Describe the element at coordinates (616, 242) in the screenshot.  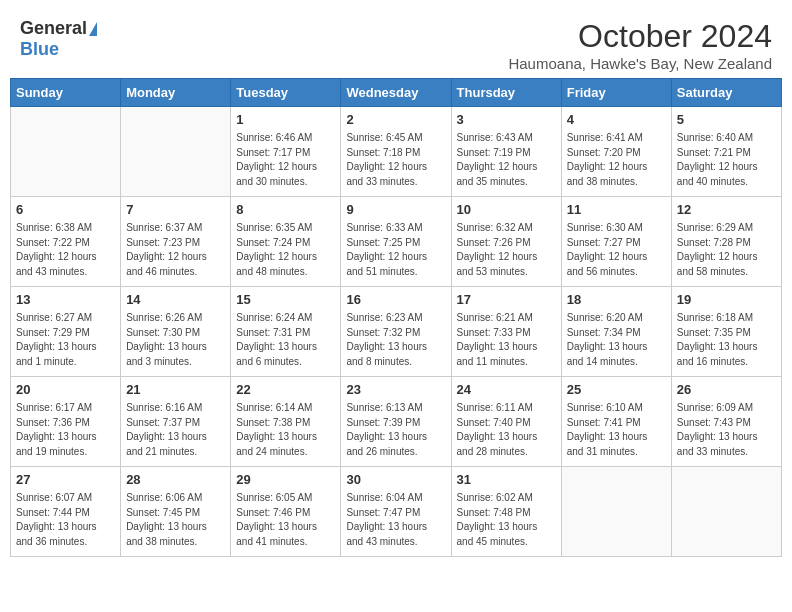
I see `calendar-cell: 11Sunrise: 6:30 AM Sunset: 7:27 PM Dayli…` at that location.